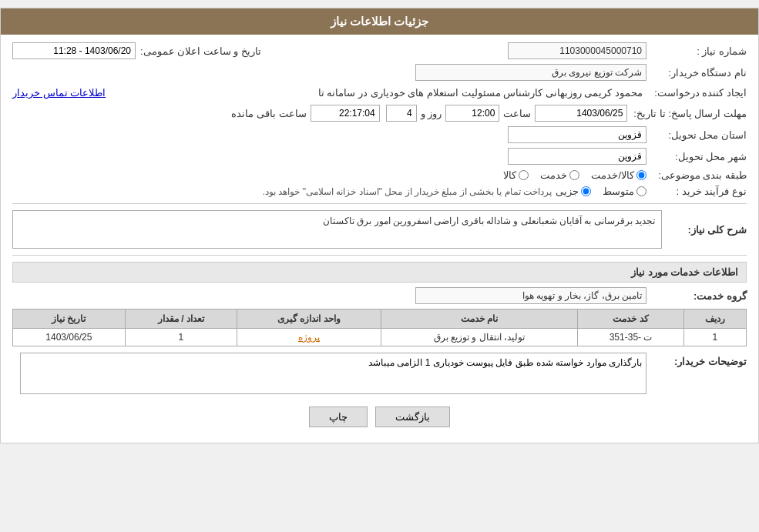 This screenshot has height=532, width=759. Describe the element at coordinates (479, 319) in the screenshot. I see `col-namKhadamat: نام خدمت` at that location.